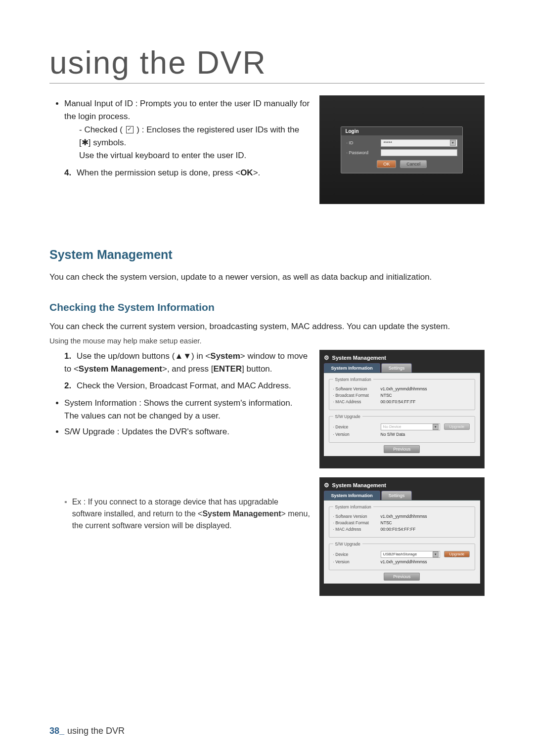 The width and height of the screenshot is (534, 756). I want to click on step-2-num: 2., so click(68, 385).